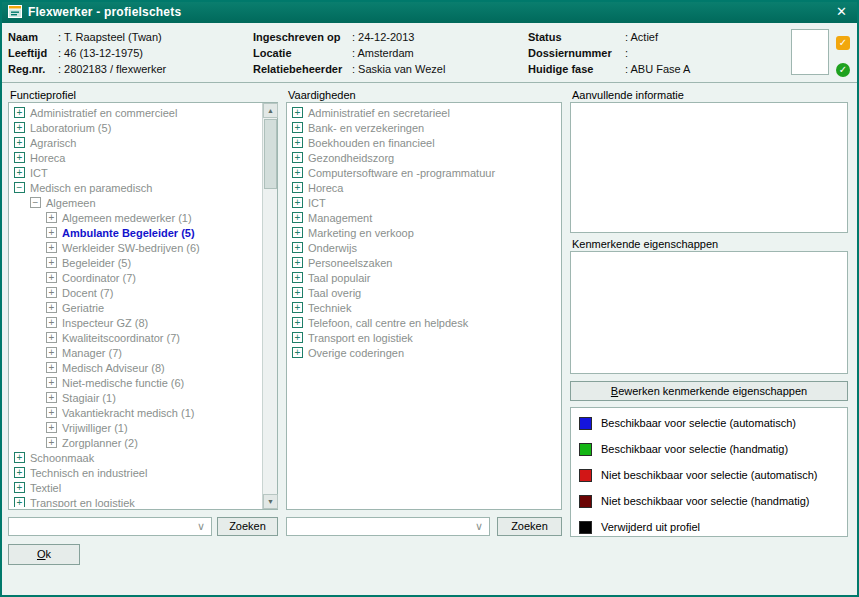  What do you see at coordinates (424, 142) in the screenshot?
I see `tree-item: +Boekhouden en financieel` at bounding box center [424, 142].